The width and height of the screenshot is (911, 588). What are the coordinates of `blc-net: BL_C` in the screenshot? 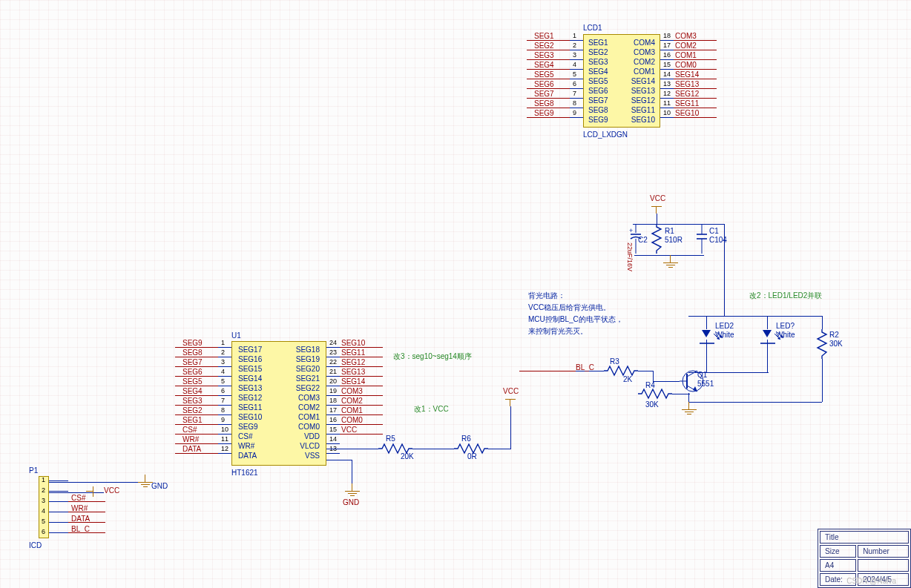 It's located at (585, 368).